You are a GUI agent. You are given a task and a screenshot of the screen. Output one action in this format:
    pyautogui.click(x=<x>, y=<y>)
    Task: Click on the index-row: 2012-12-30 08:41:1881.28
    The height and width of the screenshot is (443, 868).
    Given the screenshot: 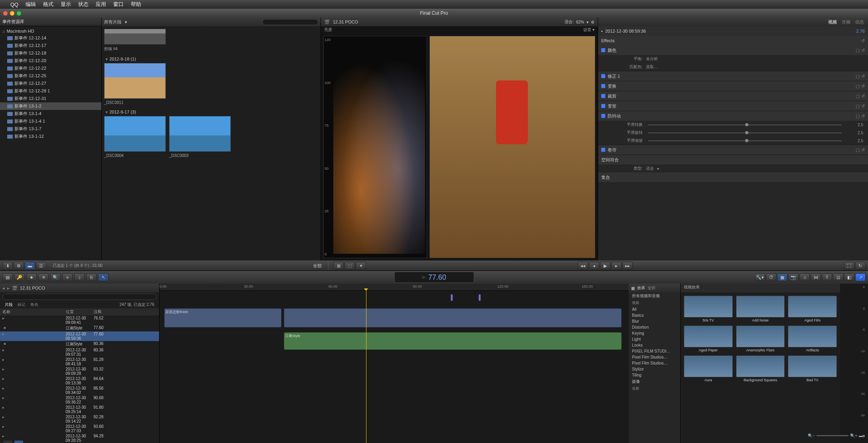 What is the action you would take?
    pyautogui.click(x=80, y=362)
    